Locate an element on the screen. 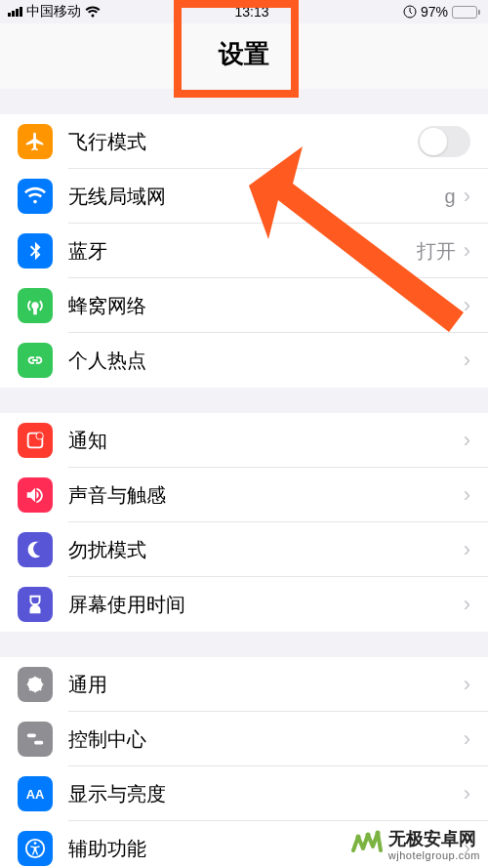 This screenshot has width=488, height=868. row-label: 个人热点 is located at coordinates (265, 361).